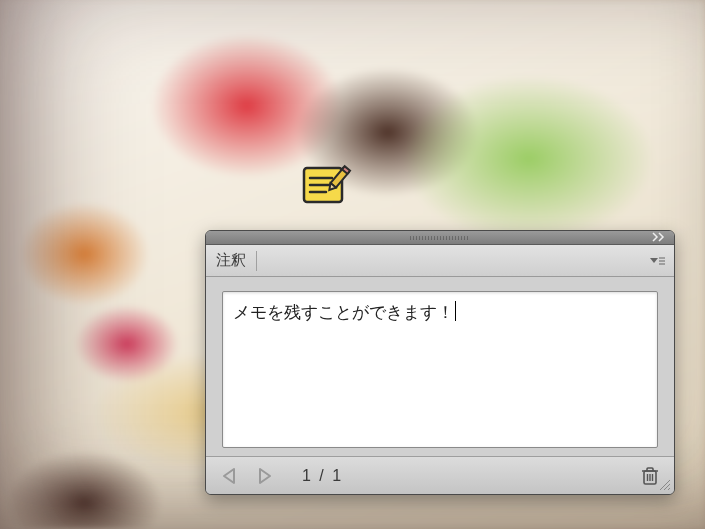 Image resolution: width=705 pixels, height=529 pixels. I want to click on panel-drag-handle, so click(440, 238).